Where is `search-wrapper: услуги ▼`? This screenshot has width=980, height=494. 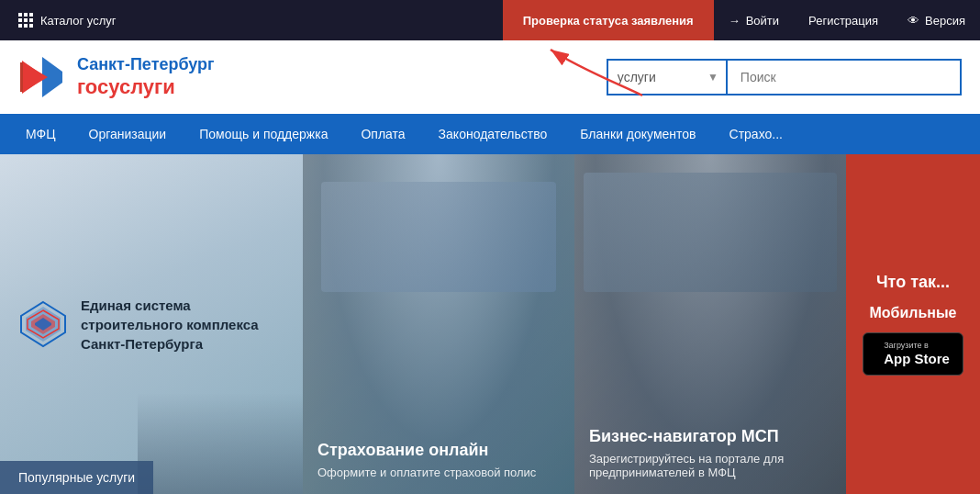 search-wrapper: услуги ▼ is located at coordinates (784, 77).